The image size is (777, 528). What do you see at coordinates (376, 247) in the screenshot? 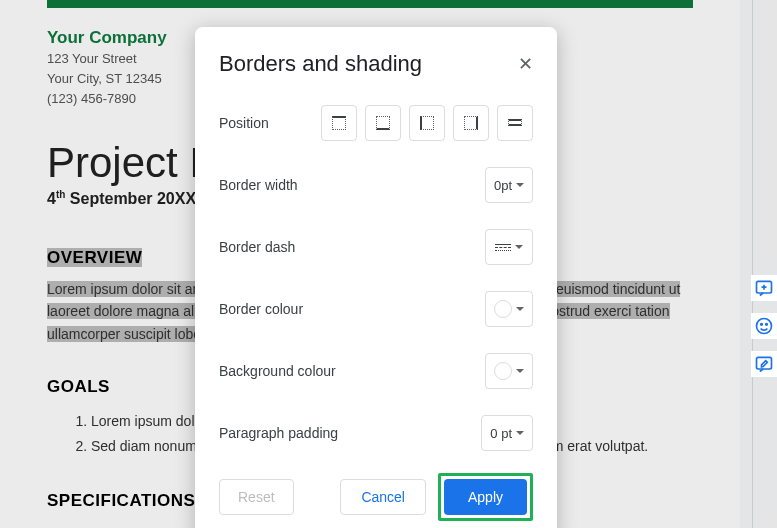
I see `border-dash-row: Border dash` at bounding box center [376, 247].